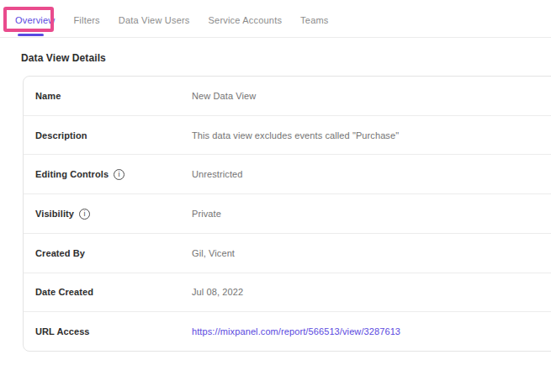  I want to click on tab-filters: Filters, so click(86, 20).